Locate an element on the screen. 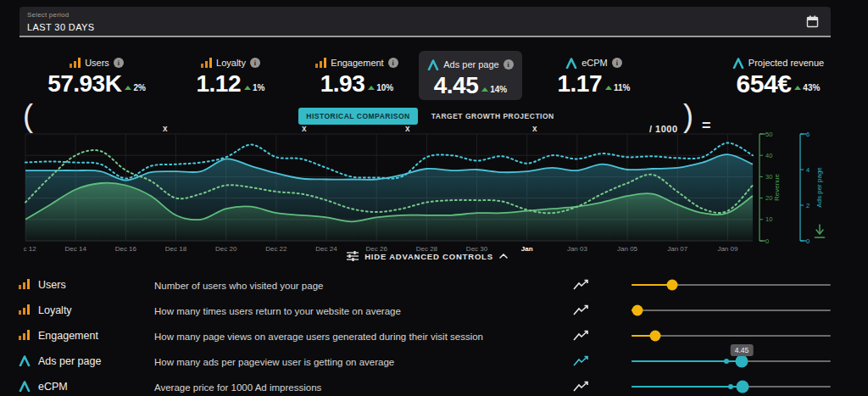 Image resolution: width=868 pixels, height=396 pixels. metric-ads-per-page: Ads per page 4.45 14% is located at coordinates (470, 75).